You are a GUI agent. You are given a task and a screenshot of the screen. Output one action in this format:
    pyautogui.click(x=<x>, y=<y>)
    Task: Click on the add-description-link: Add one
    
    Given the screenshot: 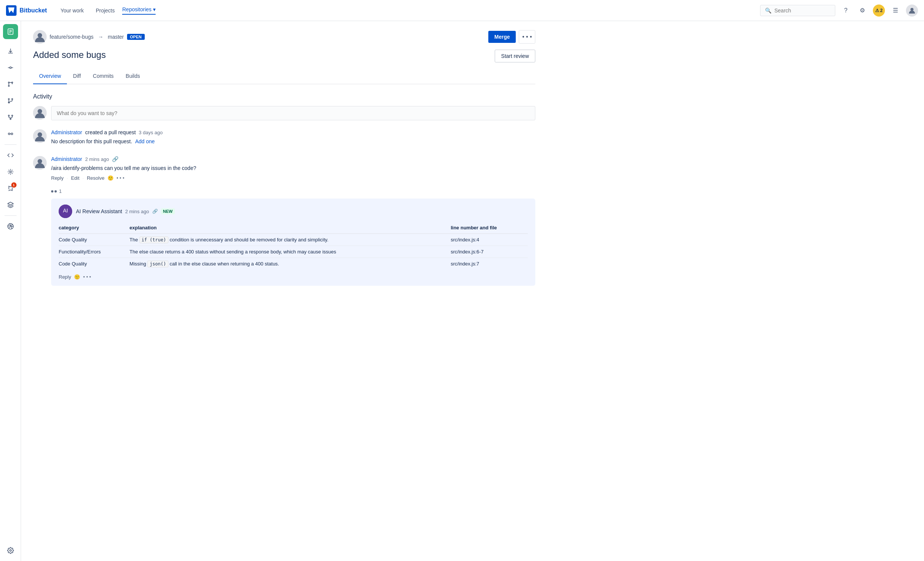 What is the action you would take?
    pyautogui.click(x=145, y=141)
    